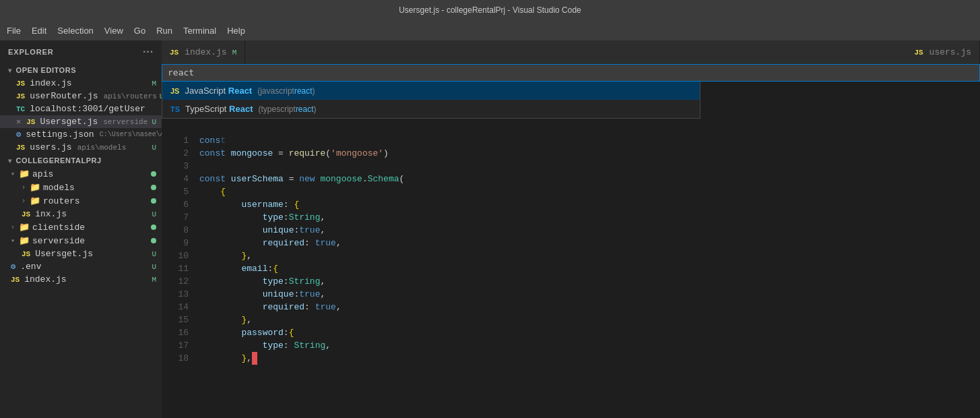 The height and width of the screenshot is (418, 980). I want to click on badge-m: M, so click(154, 84).